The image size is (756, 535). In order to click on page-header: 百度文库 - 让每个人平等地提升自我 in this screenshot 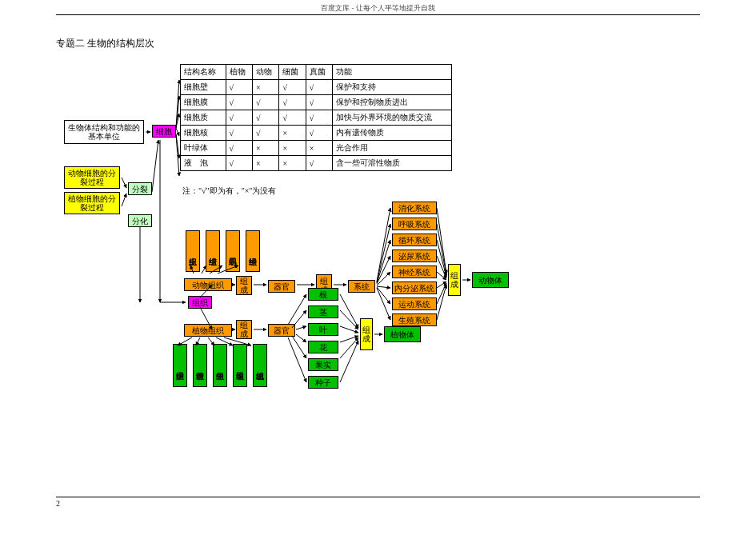, I will do `click(378, 8)`.